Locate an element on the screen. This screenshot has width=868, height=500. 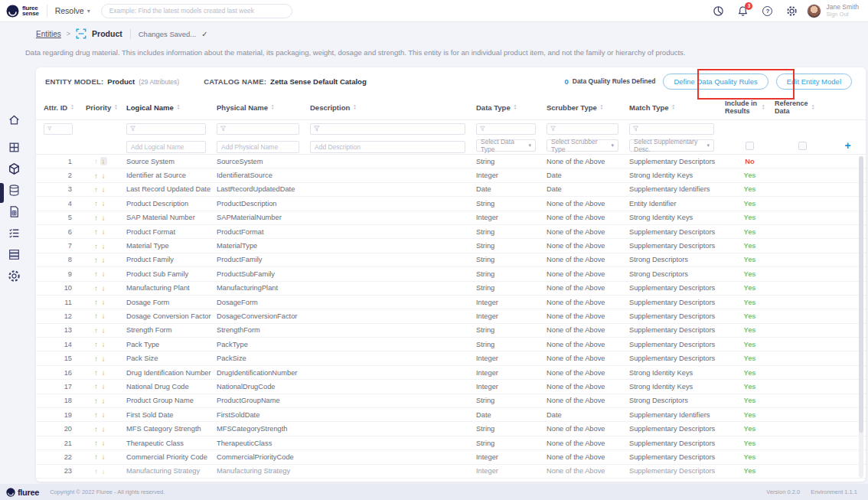
table-row: 3 ↑ ↓ Last Record Updated Date LastRecor… is located at coordinates (451, 190).